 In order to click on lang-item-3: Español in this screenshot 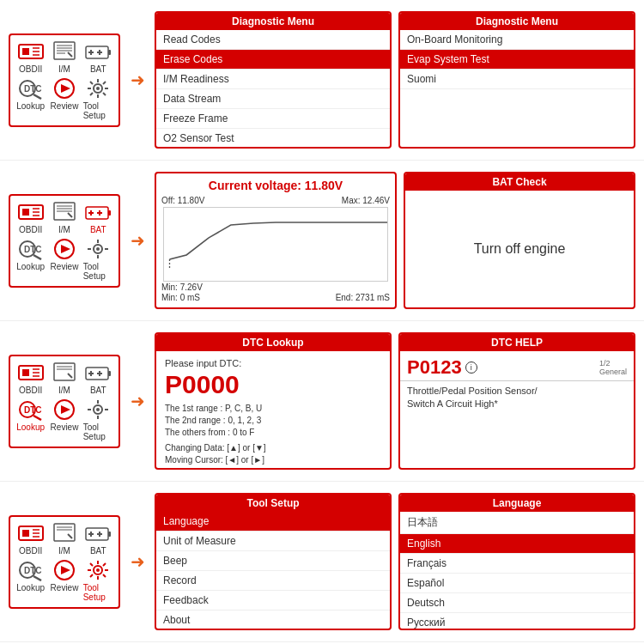, I will do `click(517, 584)`.